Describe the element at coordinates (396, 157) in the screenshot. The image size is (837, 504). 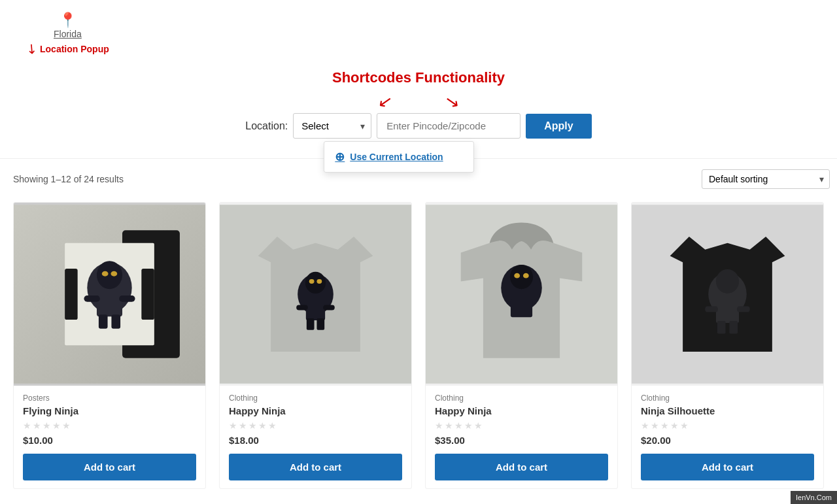
I see `use-current-location-label: Use Current Location` at that location.